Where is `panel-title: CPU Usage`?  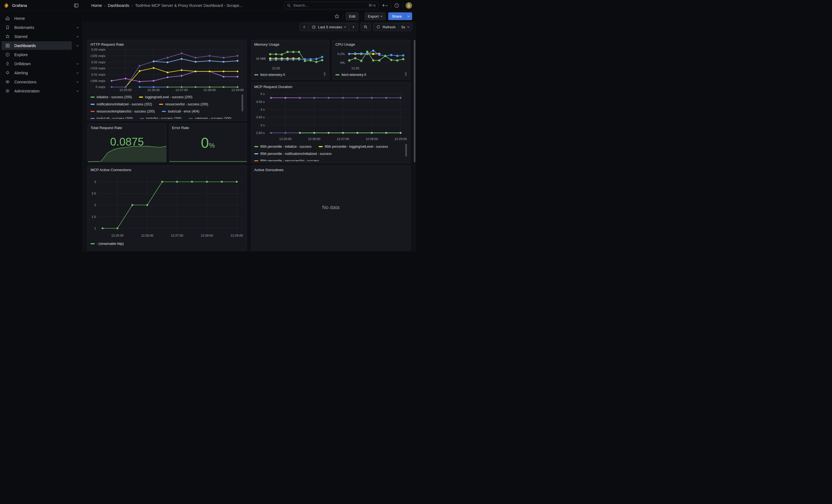
panel-title: CPU Usage is located at coordinates (371, 45).